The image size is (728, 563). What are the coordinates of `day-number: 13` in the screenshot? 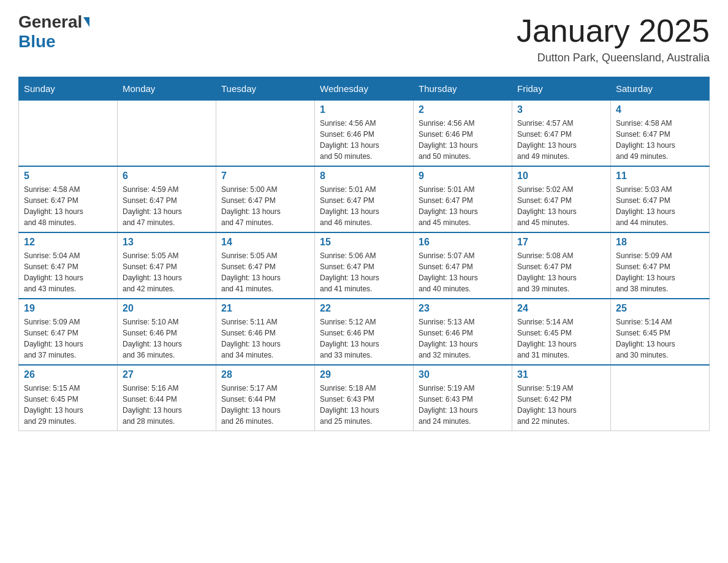 It's located at (167, 242).